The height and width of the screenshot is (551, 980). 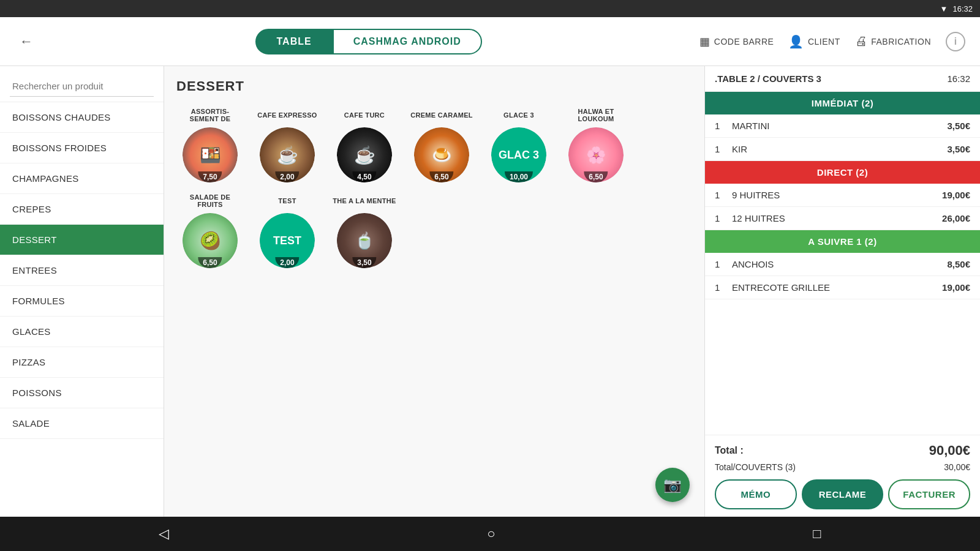 What do you see at coordinates (963, 9) in the screenshot?
I see `status-time: 16:32` at bounding box center [963, 9].